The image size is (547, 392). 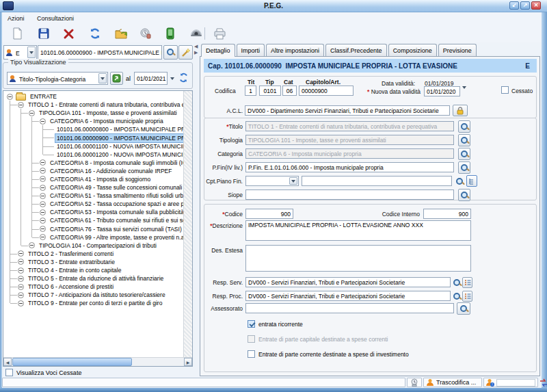 I want to click on resp-proc-field: DV000 - Servizi Finanziari, Tributi e Pa…, so click(x=348, y=296).